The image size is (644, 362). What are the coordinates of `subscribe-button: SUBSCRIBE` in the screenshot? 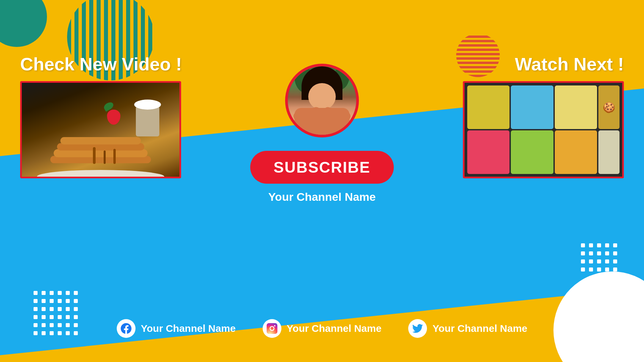 It's located at (322, 167).